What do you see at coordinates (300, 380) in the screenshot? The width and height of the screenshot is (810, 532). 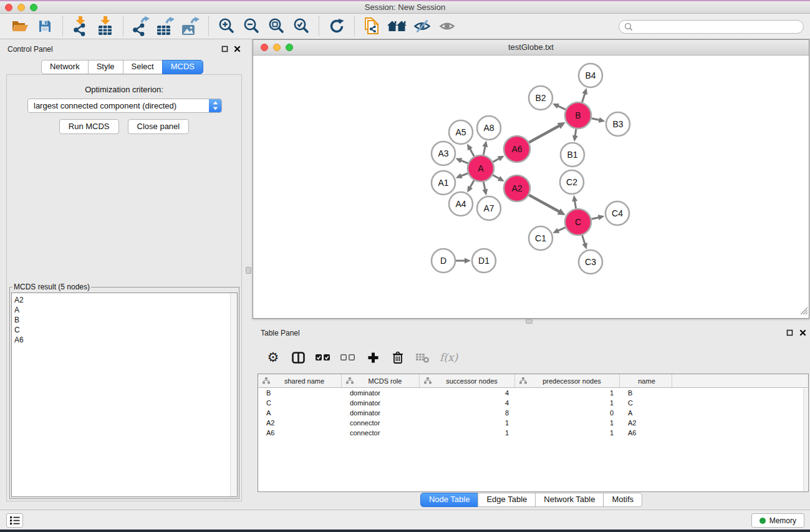 I see `column-header-shared-name: shared name` at bounding box center [300, 380].